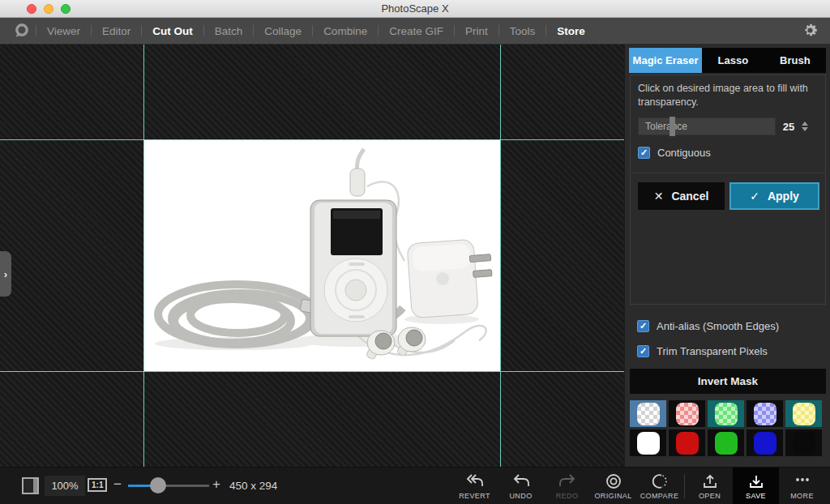  Describe the element at coordinates (659, 196) in the screenshot. I see `close-icon: ✕` at that location.